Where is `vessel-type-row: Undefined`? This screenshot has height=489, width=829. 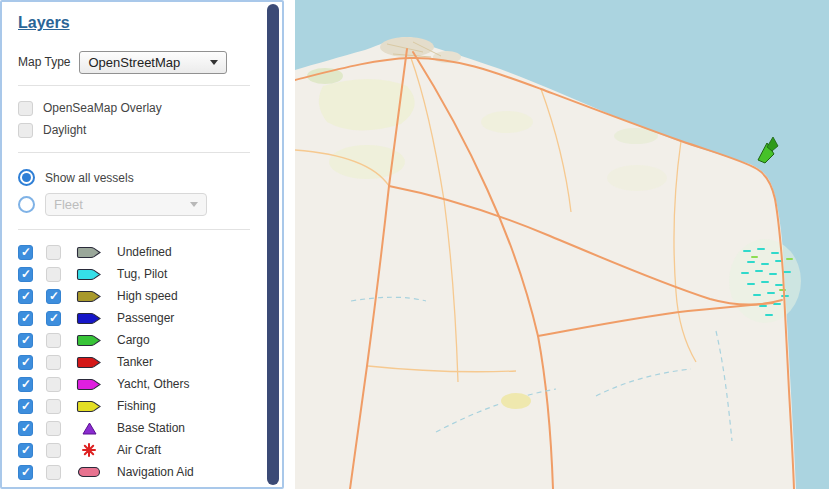 vessel-type-row: Undefined is located at coordinates (134, 252).